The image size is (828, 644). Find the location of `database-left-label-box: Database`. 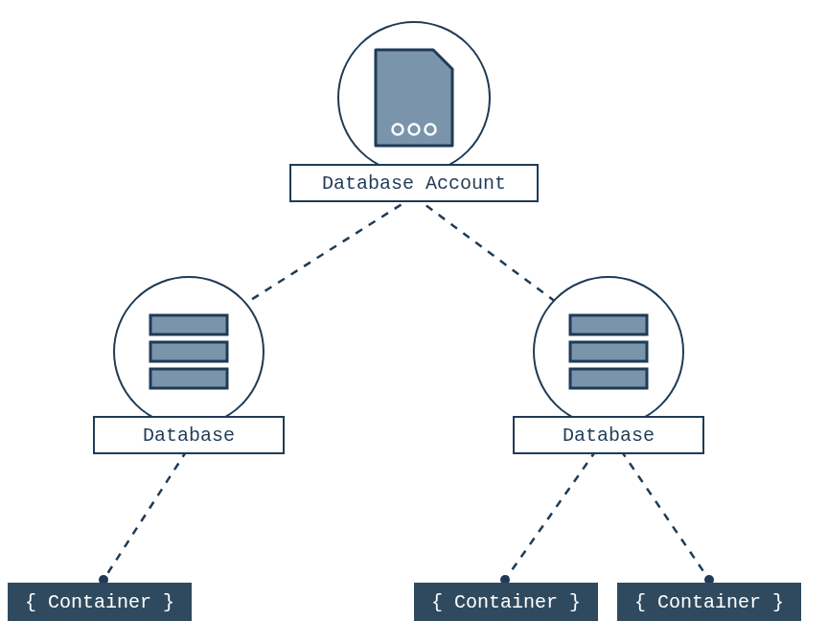

database-left-label-box: Database is located at coordinates (189, 435).